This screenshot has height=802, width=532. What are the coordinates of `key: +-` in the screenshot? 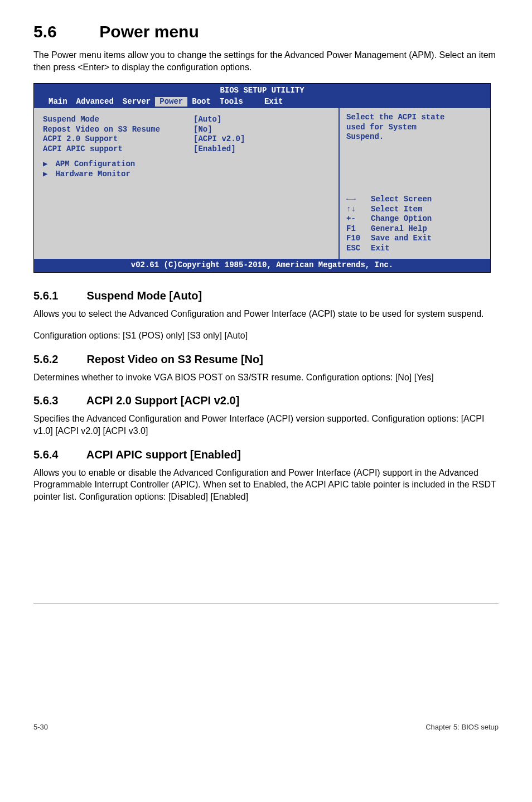 It's located at (359, 219).